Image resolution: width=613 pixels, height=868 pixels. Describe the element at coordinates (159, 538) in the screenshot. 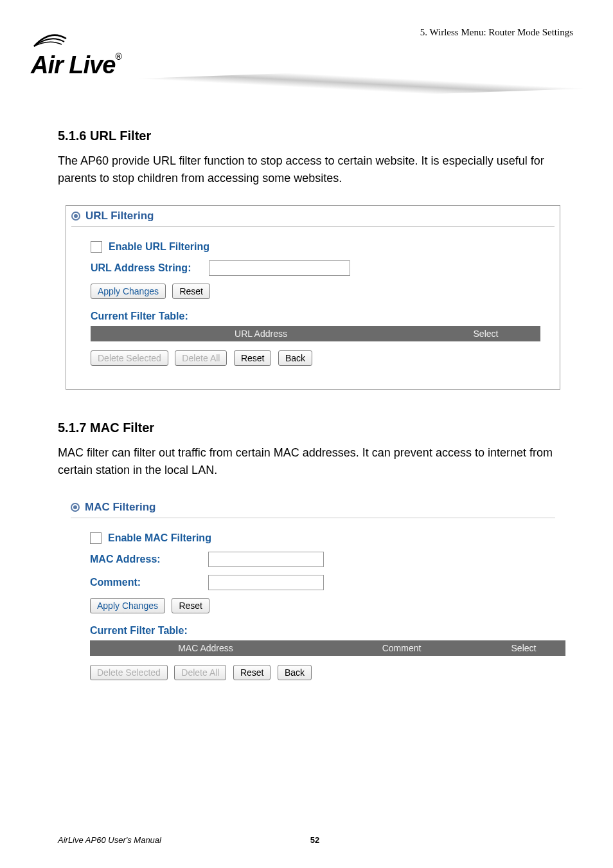

I see `enable-mac-label: Enable MAC Filtering` at that location.